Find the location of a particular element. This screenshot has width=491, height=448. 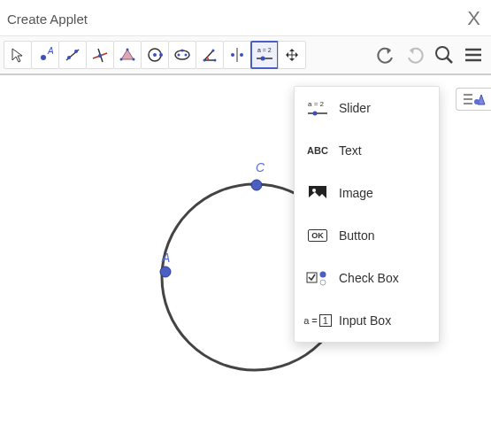

move-view-tool is located at coordinates (292, 55).